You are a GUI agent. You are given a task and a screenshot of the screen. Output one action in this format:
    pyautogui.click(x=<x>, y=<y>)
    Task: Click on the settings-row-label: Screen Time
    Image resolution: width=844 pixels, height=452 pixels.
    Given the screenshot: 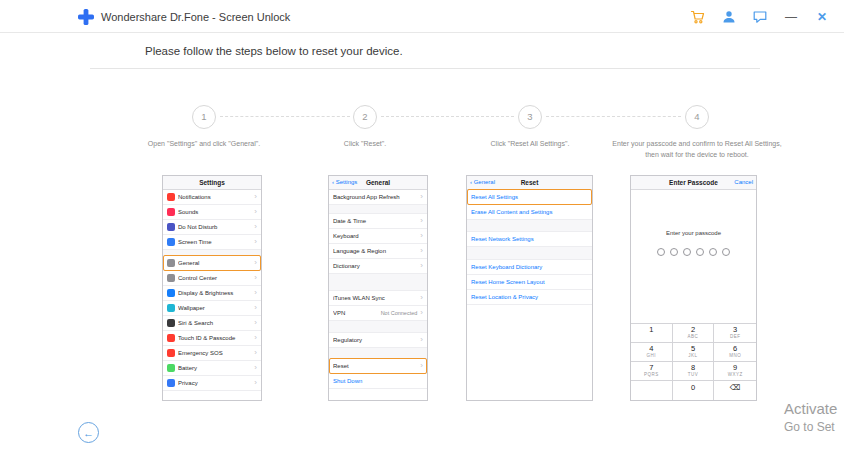 What is the action you would take?
    pyautogui.click(x=216, y=242)
    